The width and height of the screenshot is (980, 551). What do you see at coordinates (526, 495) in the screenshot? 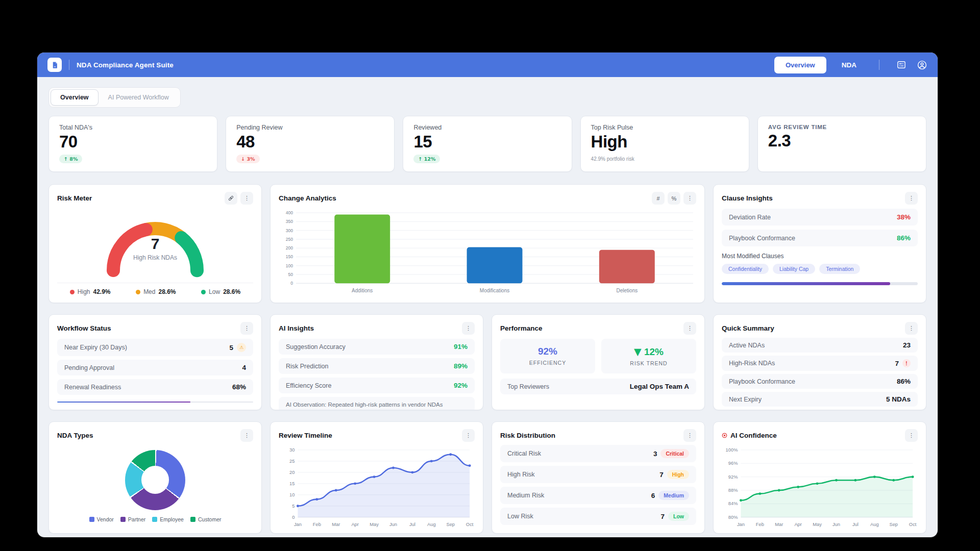
I see `stat-label: Medium Risk` at bounding box center [526, 495].